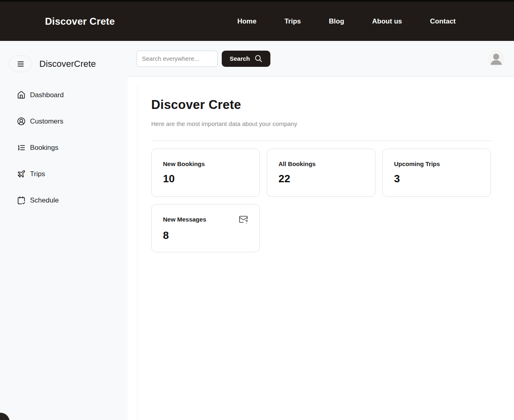 The image size is (514, 420). What do you see at coordinates (21, 200) in the screenshot?
I see `calendar-check-icon` at bounding box center [21, 200].